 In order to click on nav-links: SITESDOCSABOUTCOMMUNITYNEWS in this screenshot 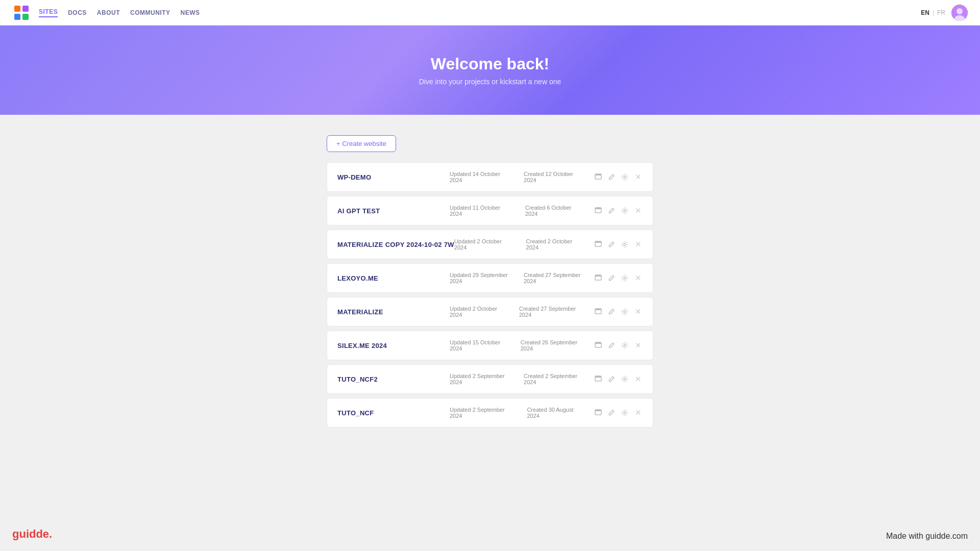, I will do `click(119, 13)`.